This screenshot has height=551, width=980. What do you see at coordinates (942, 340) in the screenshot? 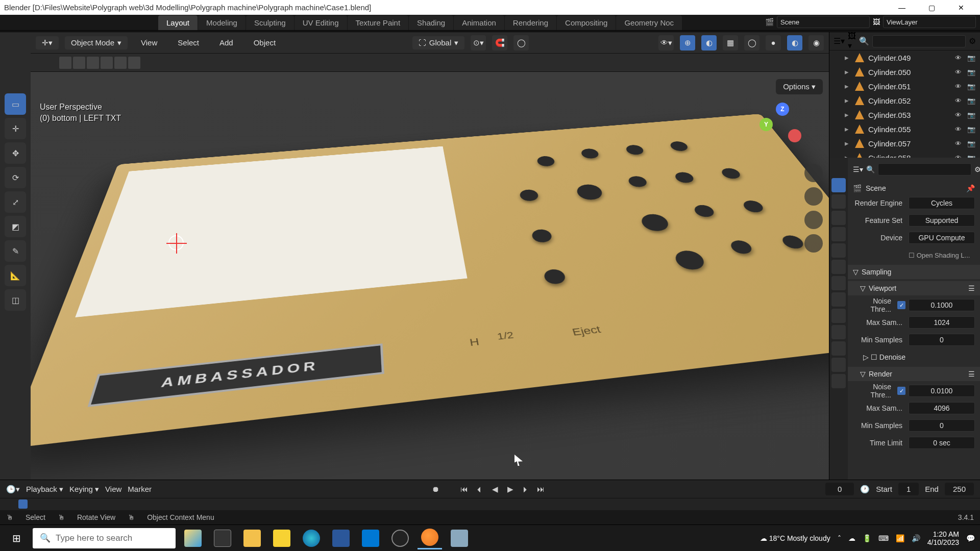
I see `min-samples-viewport: 0` at bounding box center [942, 340].